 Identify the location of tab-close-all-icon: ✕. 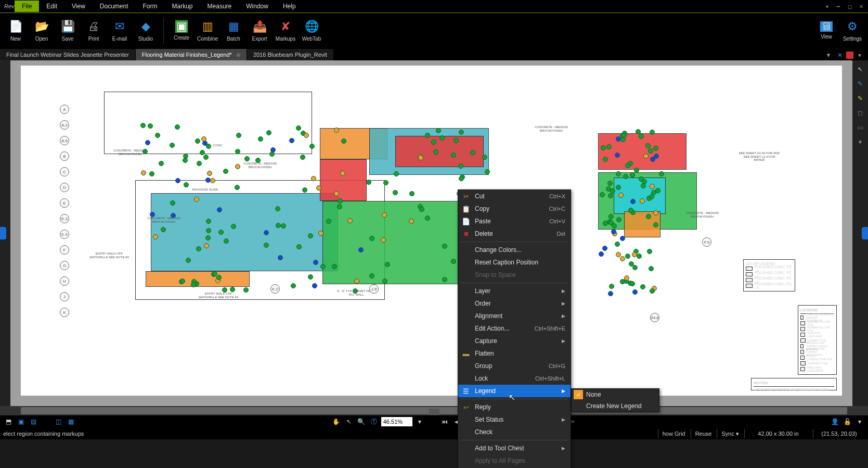
(840, 55).